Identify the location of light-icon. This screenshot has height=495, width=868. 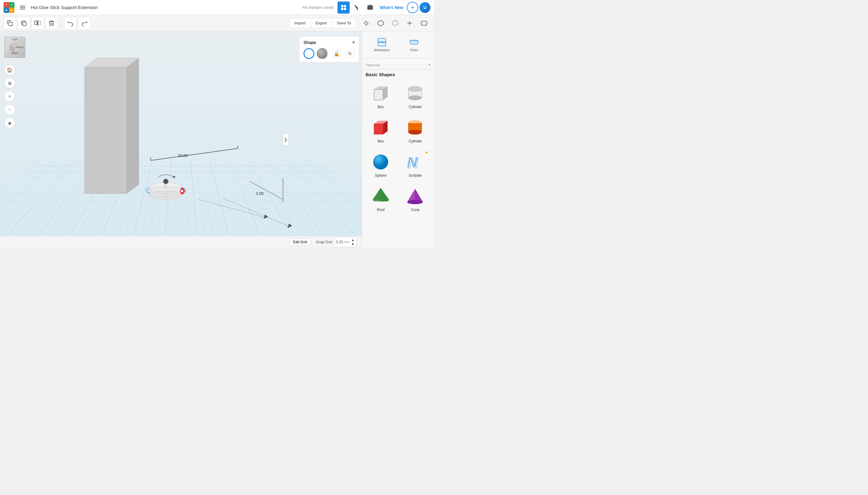
(366, 23).